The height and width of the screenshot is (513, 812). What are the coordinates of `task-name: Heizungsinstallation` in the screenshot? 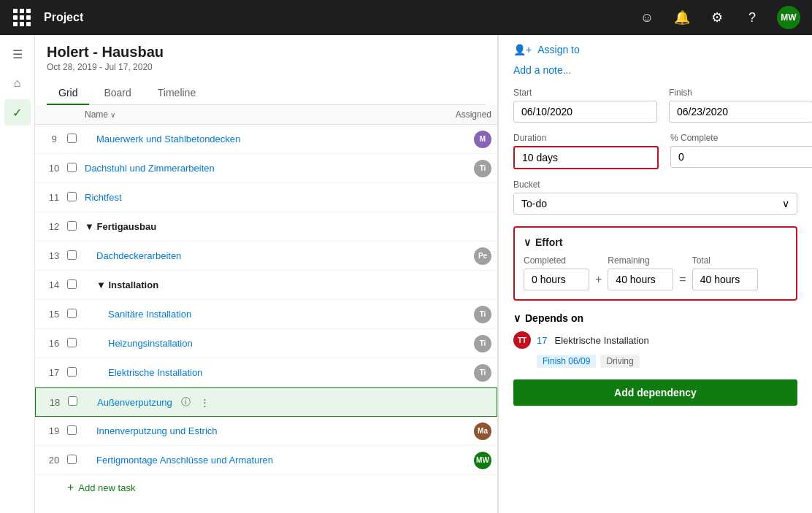 It's located at (258, 343).